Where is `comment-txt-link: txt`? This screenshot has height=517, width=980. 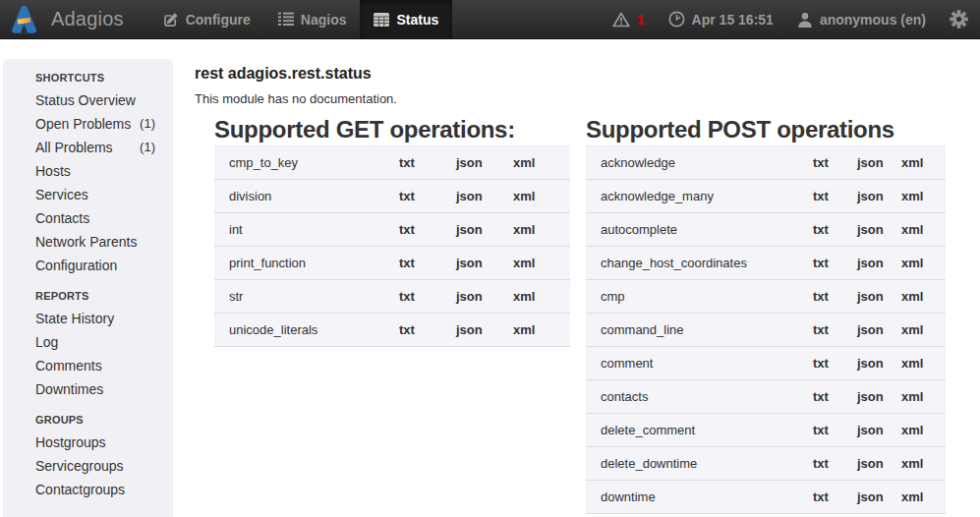
comment-txt-link: txt is located at coordinates (821, 364).